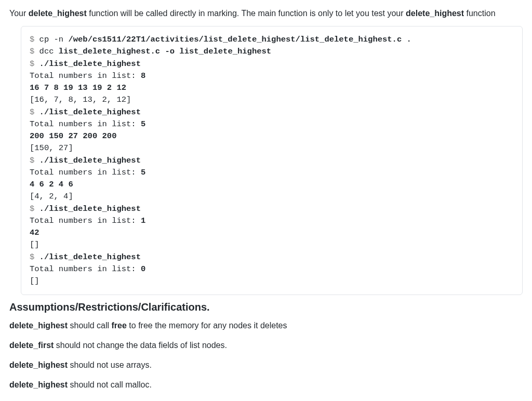 The width and height of the screenshot is (532, 401). What do you see at coordinates (272, 136) in the screenshot?
I see `terminal-line: 200 150 27 200 200` at bounding box center [272, 136].